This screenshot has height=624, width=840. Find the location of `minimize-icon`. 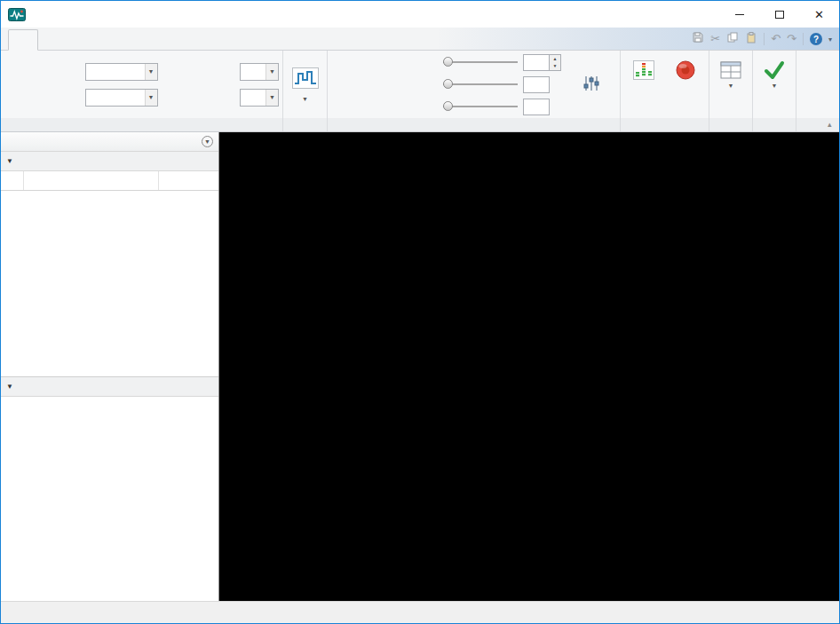

minimize-icon is located at coordinates (740, 14).